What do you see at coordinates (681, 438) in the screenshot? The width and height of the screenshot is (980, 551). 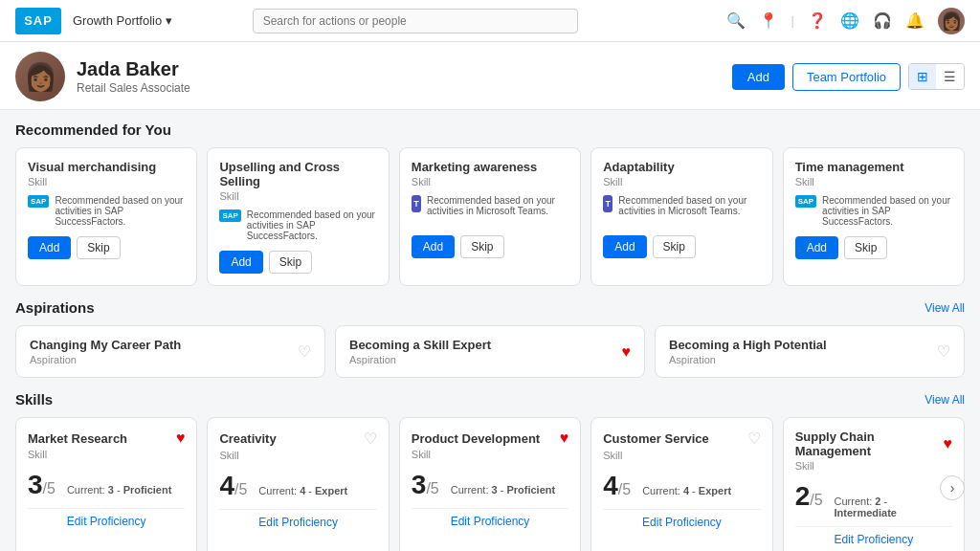 I see `skill-card-header: Customer Service ♡` at bounding box center [681, 438].